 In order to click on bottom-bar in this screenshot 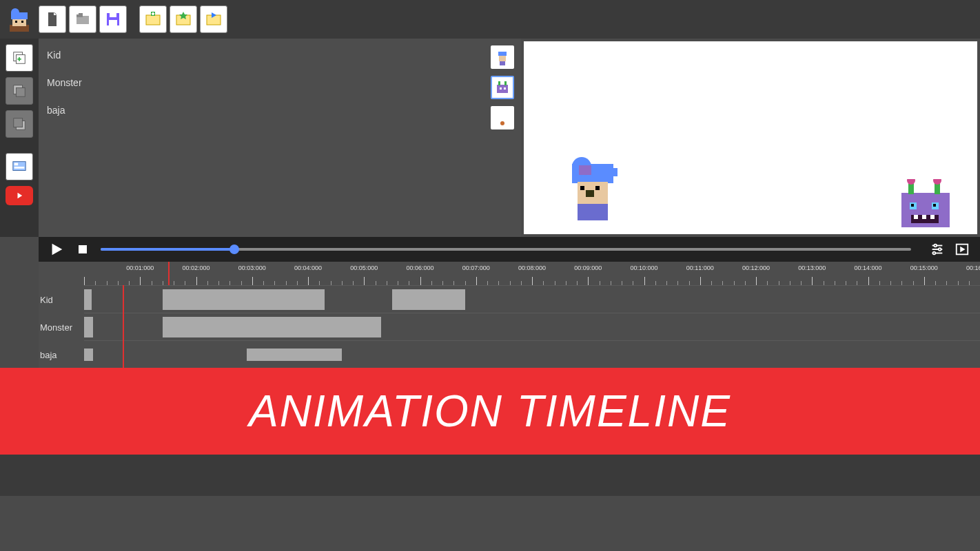, I will do `click(490, 475)`.